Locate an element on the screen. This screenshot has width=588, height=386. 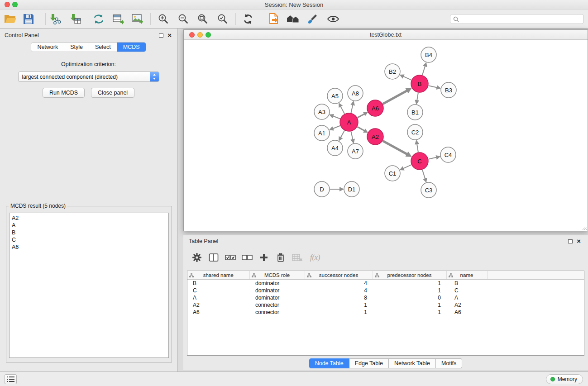
table-settings-button is located at coordinates (197, 257).